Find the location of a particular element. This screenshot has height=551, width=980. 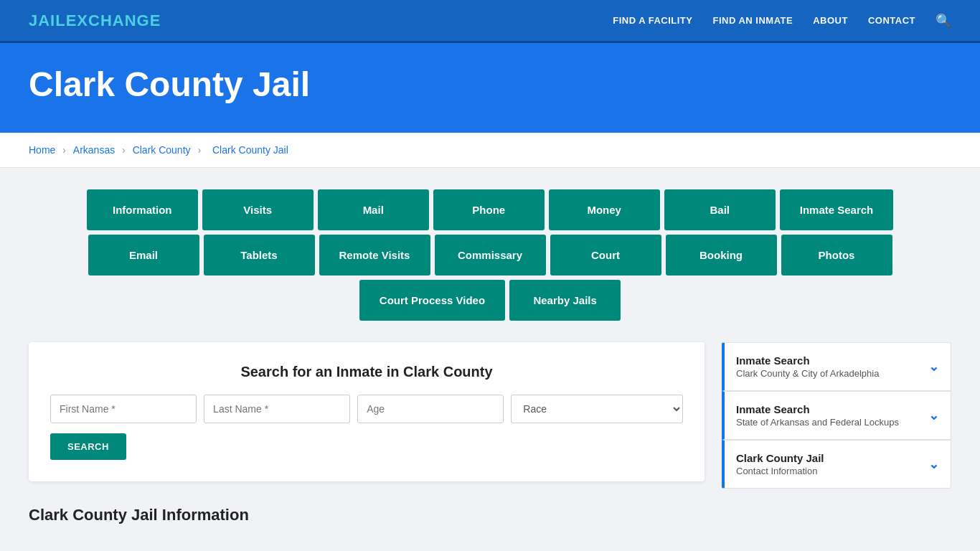

sidebar-item-inmate-search-state: Inmate Search State of Arkansas and Fede… is located at coordinates (837, 415).